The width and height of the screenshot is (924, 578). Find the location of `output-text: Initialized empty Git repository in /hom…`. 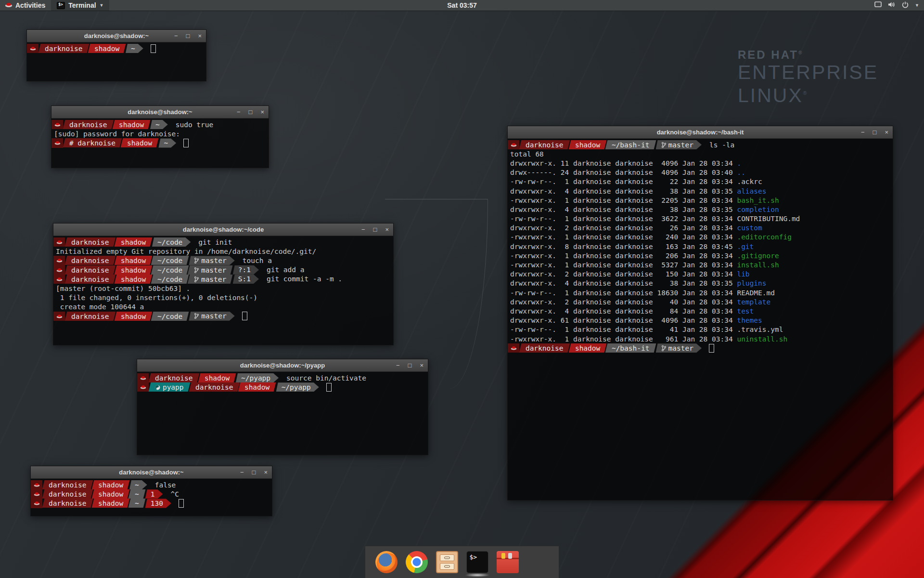

output-text: Initialized empty Git repository in /hom… is located at coordinates (185, 251).